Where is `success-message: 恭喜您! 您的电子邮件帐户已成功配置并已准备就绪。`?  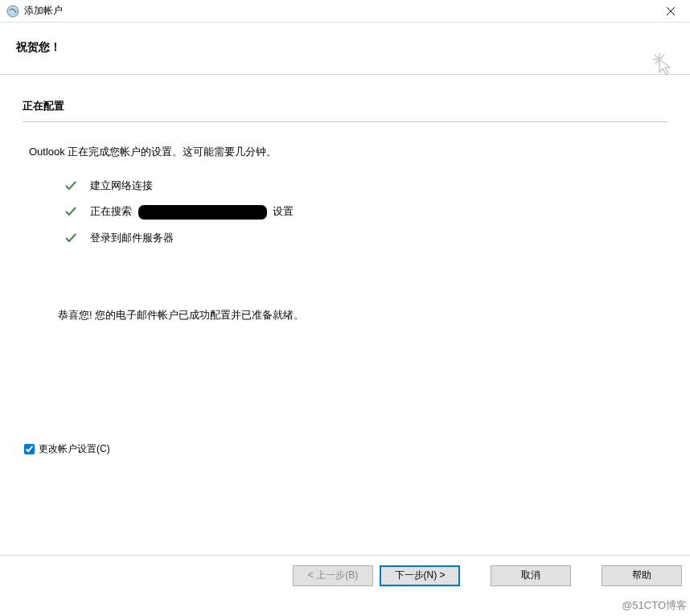 success-message: 恭喜您! 您的电子邮件帐户已成功配置并已准备就绪。 is located at coordinates (363, 315).